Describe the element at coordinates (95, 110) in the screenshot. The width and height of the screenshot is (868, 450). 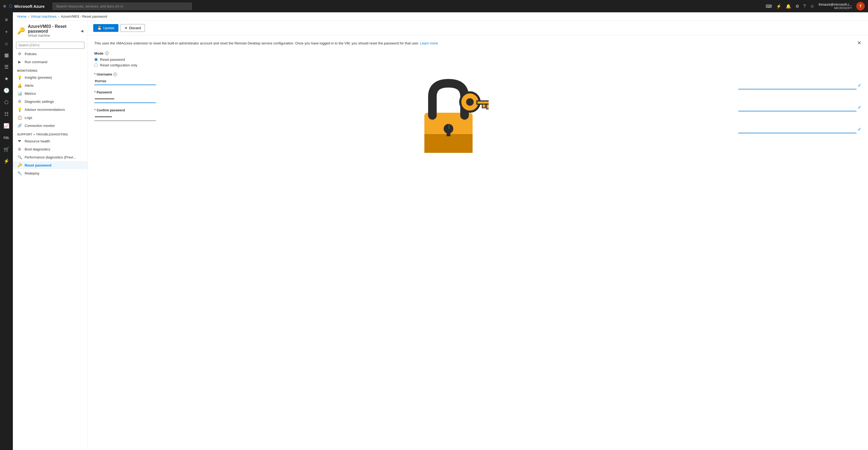
I see `confirm-required-star: *` at that location.